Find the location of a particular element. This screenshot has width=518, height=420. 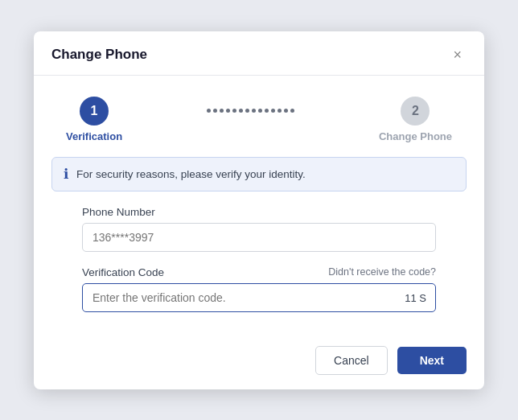

info-text: For security reasons, please verify your… is located at coordinates (191, 174).